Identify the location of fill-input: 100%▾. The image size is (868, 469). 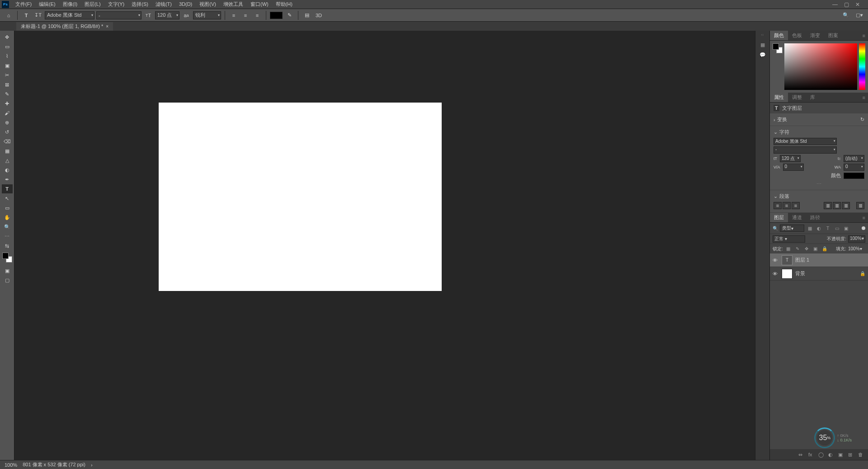
(857, 249).